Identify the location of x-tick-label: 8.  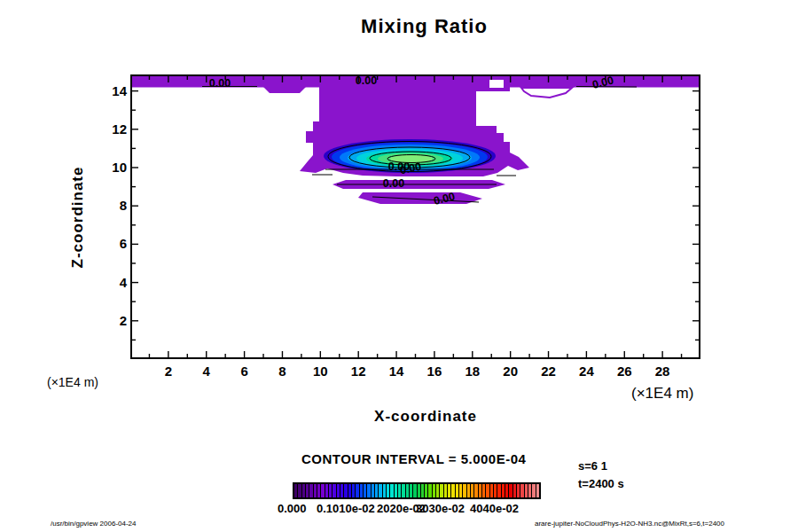
(282, 372).